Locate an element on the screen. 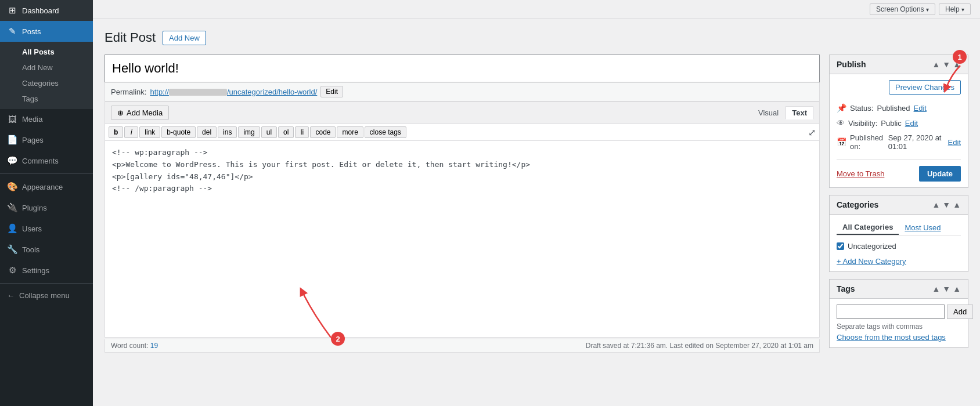 The height and width of the screenshot is (406, 980). update-btn: Update is located at coordinates (940, 174).